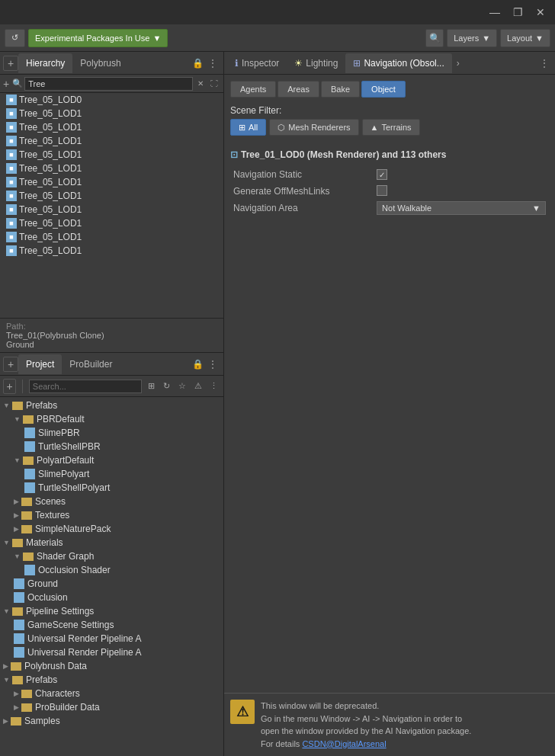 This screenshot has height=756, width=555. What do you see at coordinates (249, 127) in the screenshot?
I see `filter-all-button: ⊞ All` at bounding box center [249, 127].